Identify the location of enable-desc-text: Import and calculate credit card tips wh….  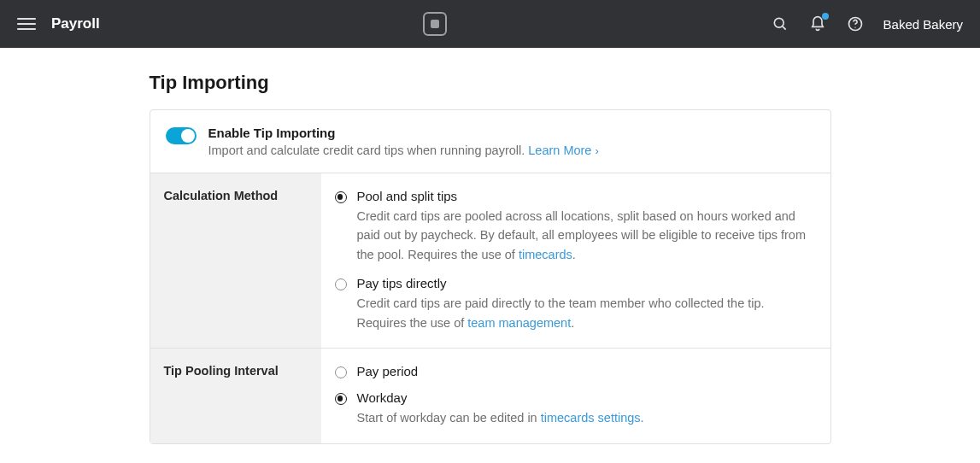
(369, 150).